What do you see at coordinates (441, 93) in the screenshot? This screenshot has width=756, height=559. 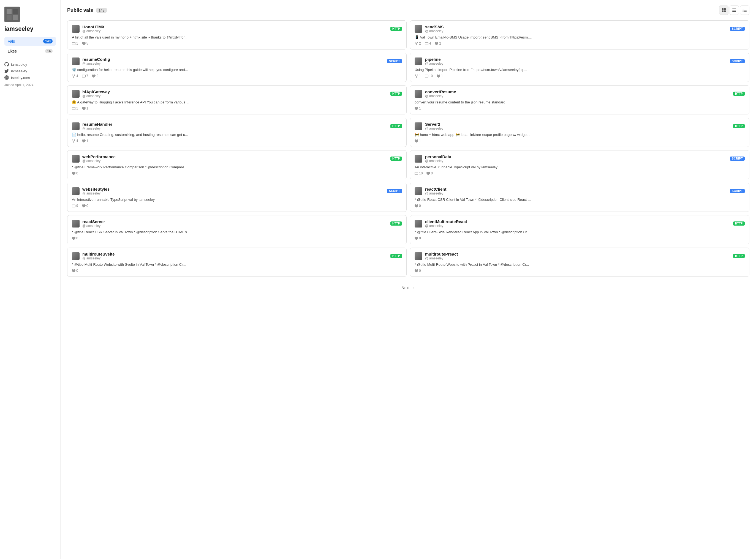 I see `card-info: convertResume @iamseeley` at bounding box center [441, 93].